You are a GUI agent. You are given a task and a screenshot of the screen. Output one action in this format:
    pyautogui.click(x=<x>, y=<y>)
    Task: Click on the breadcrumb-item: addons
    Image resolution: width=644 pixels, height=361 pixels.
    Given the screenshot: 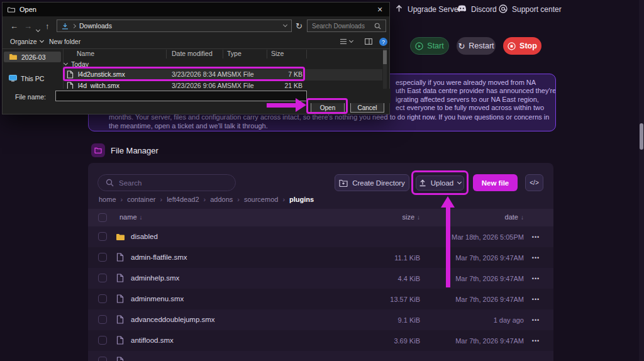 What is the action you would take?
    pyautogui.click(x=225, y=199)
    